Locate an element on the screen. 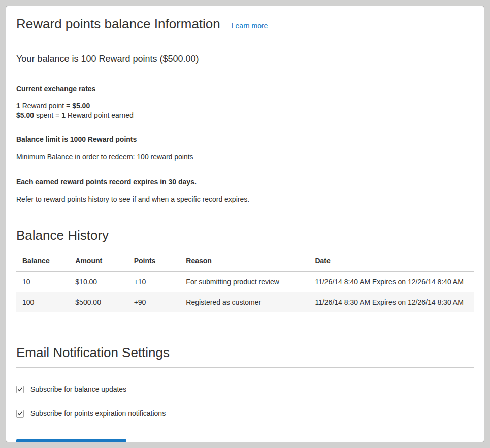  balance-history-table: Balance Amount Points Reason Date 10 $10… is located at coordinates (245, 281).